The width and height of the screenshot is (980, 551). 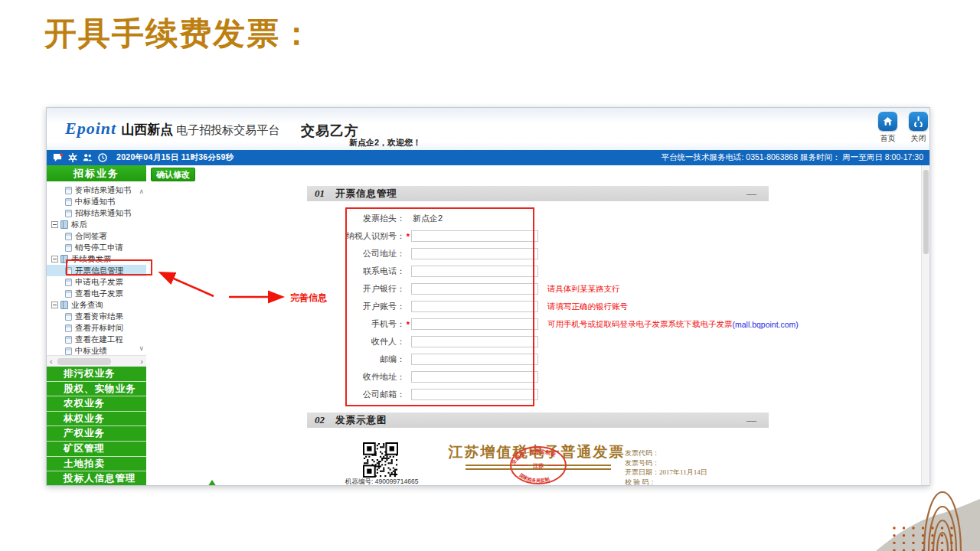 What do you see at coordinates (64, 225) in the screenshot?
I see `folder-icon` at bounding box center [64, 225].